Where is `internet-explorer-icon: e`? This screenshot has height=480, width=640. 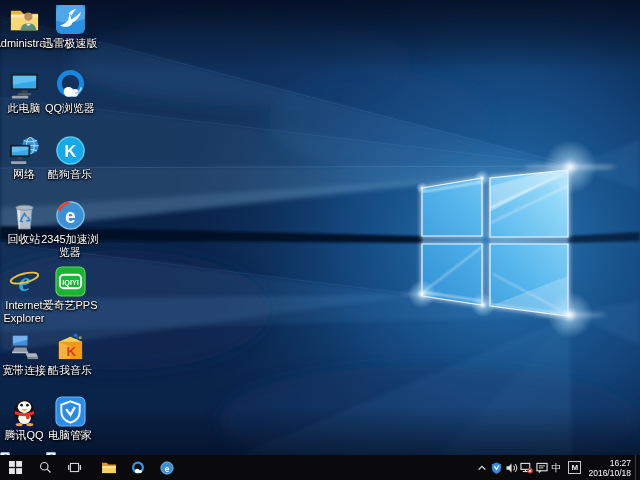
internet-explorer-icon: e is located at coordinates (24, 282).